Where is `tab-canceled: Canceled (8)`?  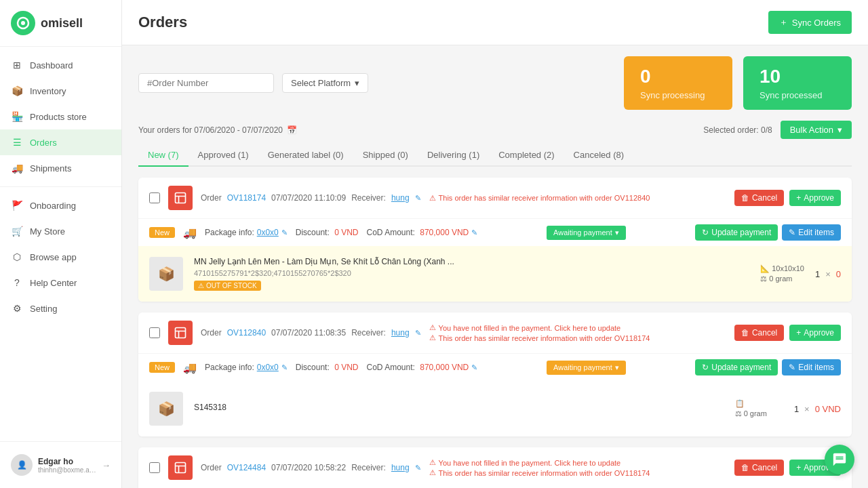
tab-canceled: Canceled (8) is located at coordinates (599, 156).